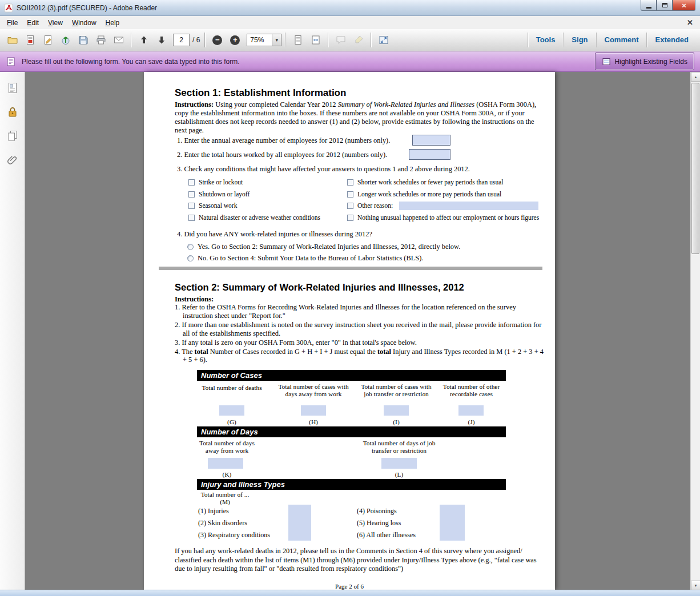 The width and height of the screenshot is (700, 596). Describe the element at coordinates (113, 23) in the screenshot. I see `menu-help: Help` at that location.